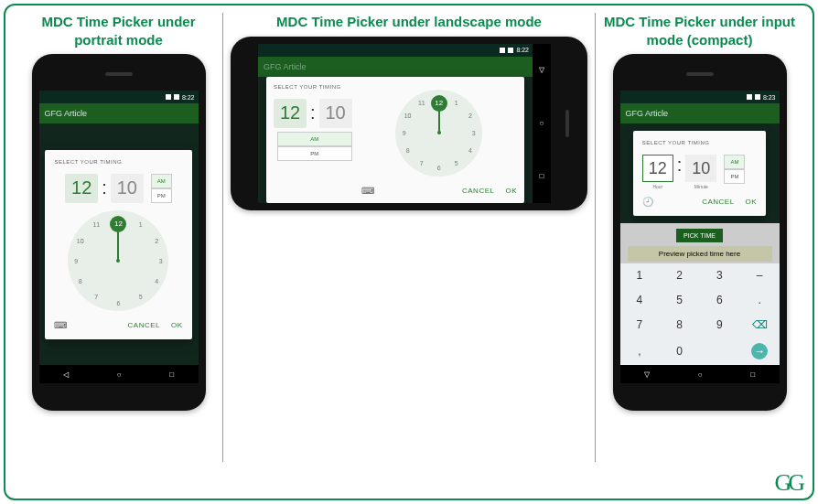 Image resolution: width=818 pixels, height=504 pixels. I want to click on key-7: 7, so click(640, 325).